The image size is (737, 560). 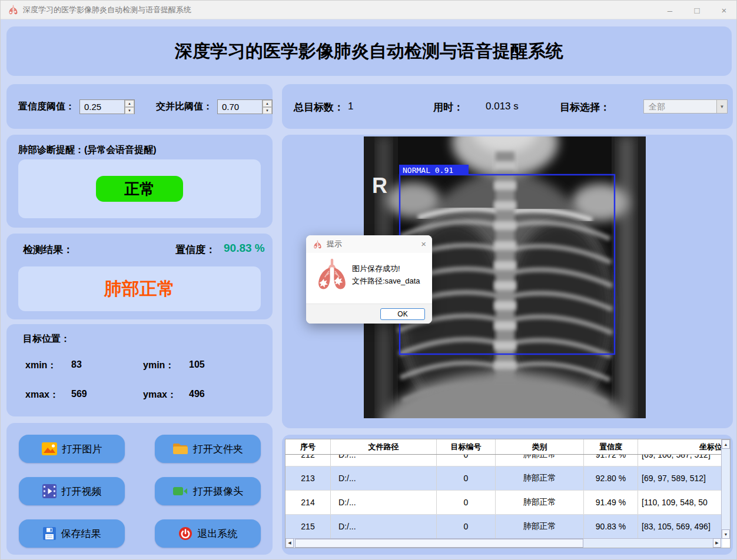 What do you see at coordinates (726, 534) in the screenshot?
I see `scroll-down-icon: ▼` at bounding box center [726, 534].